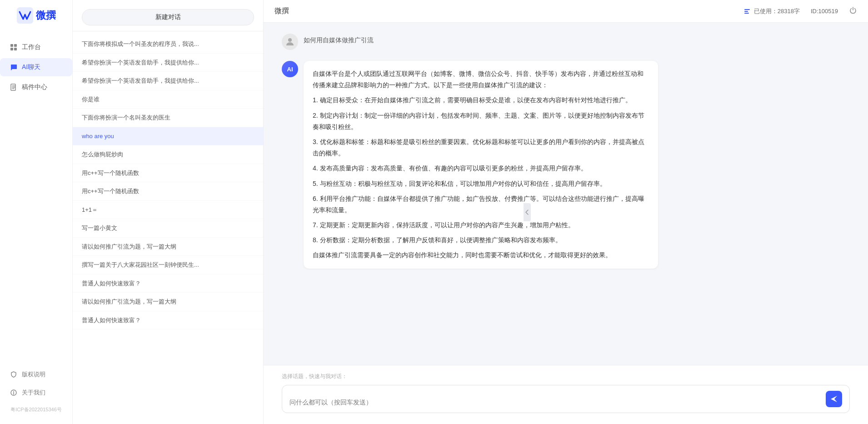 The width and height of the screenshot is (868, 424). I want to click on chat-icon, so click(14, 67).